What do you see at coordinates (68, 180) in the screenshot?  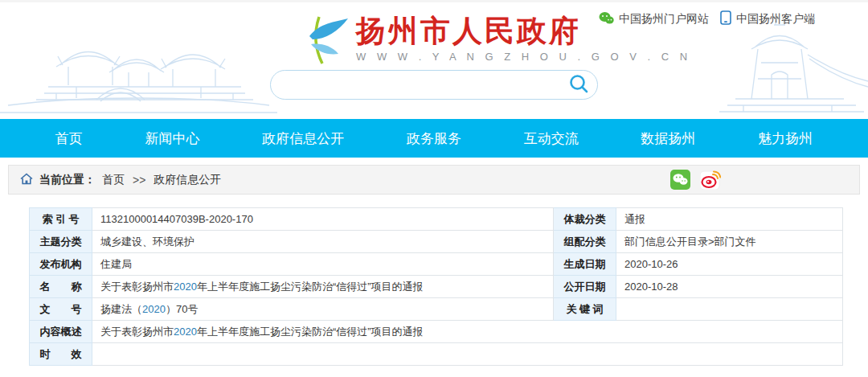 I see `breadcrumb-label: 当前位置：` at bounding box center [68, 180].